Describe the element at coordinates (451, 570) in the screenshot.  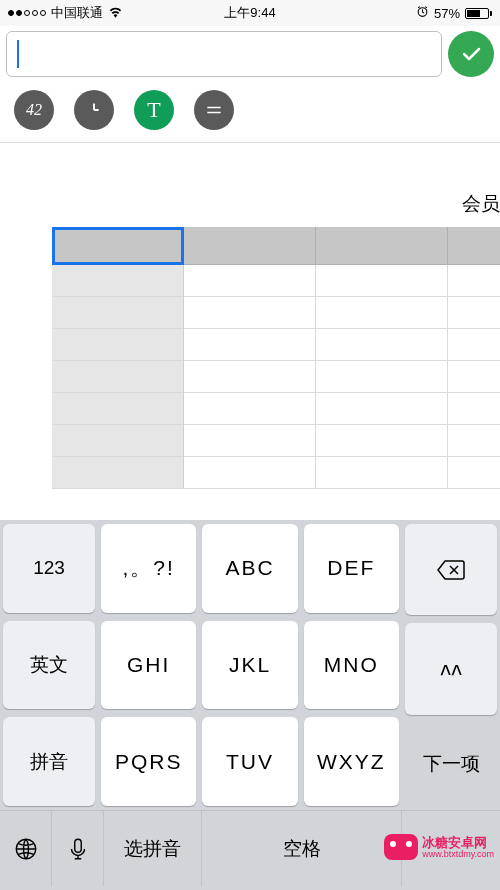
I see `backspace-icon` at that location.